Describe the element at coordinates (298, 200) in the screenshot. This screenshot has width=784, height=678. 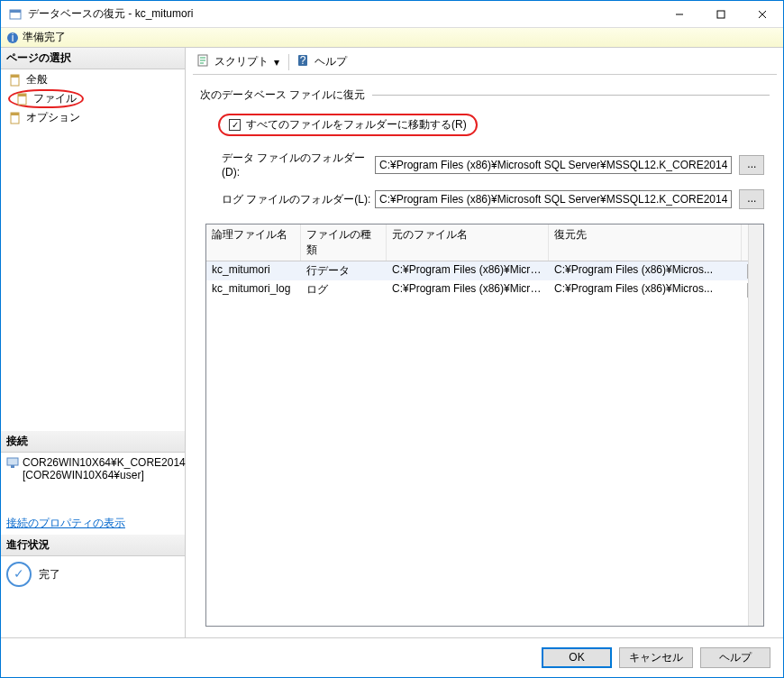
I see `log-folder-label: ログ ファイルのフォルダー(L):` at that location.